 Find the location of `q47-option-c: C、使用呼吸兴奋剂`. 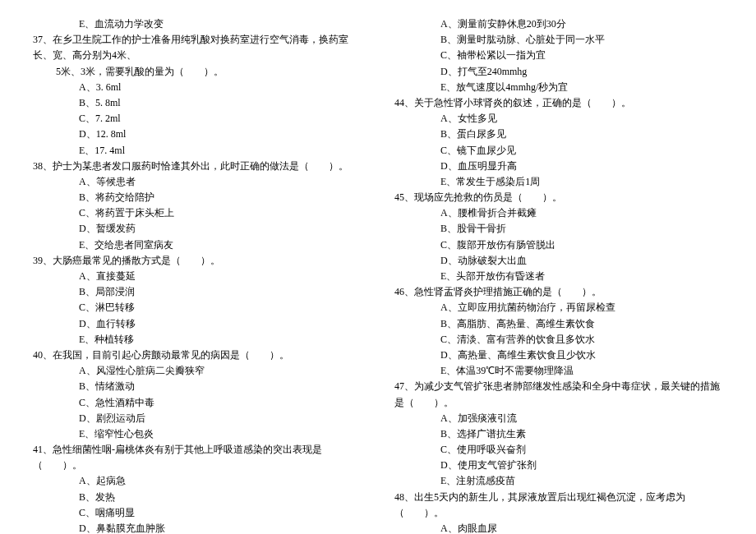

q47-option-c: C、使用呼吸兴奋剂 is located at coordinates (559, 450).